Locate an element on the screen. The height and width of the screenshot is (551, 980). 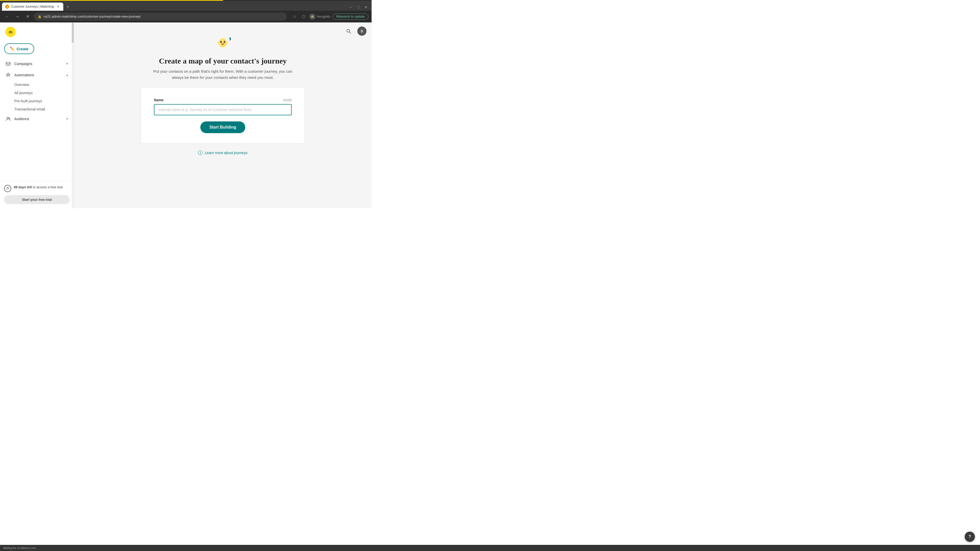
form-card: Name 0/100 Start Building is located at coordinates (223, 116).